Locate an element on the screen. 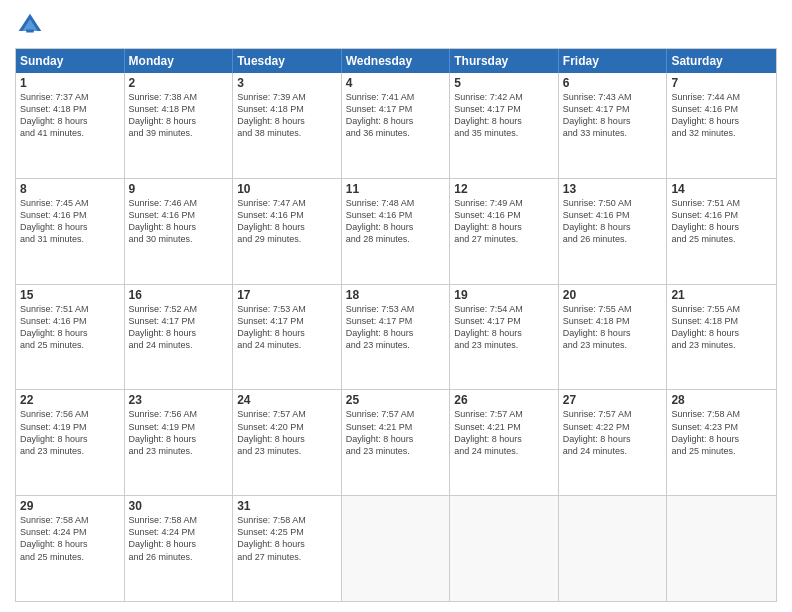  calendar-cell-w4d3: 25Sunrise: 7:57 AMSunset: 4:21 PMDayligh… is located at coordinates (396, 442).